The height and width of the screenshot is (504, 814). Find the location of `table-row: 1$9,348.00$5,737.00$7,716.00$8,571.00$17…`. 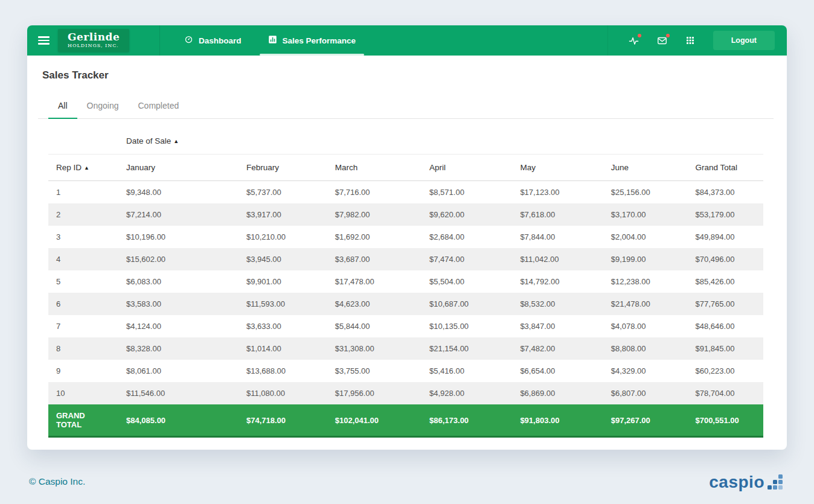

table-row: 1$9,348.00$5,737.00$7,716.00$8,571.00$17… is located at coordinates (406, 193).